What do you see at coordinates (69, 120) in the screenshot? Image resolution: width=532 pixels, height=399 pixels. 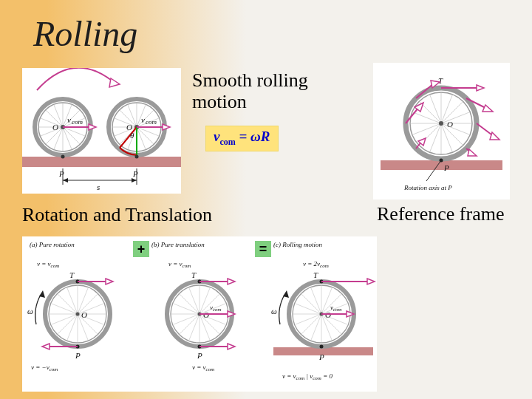 I see `wheel1-vcom: v` at bounding box center [69, 120].